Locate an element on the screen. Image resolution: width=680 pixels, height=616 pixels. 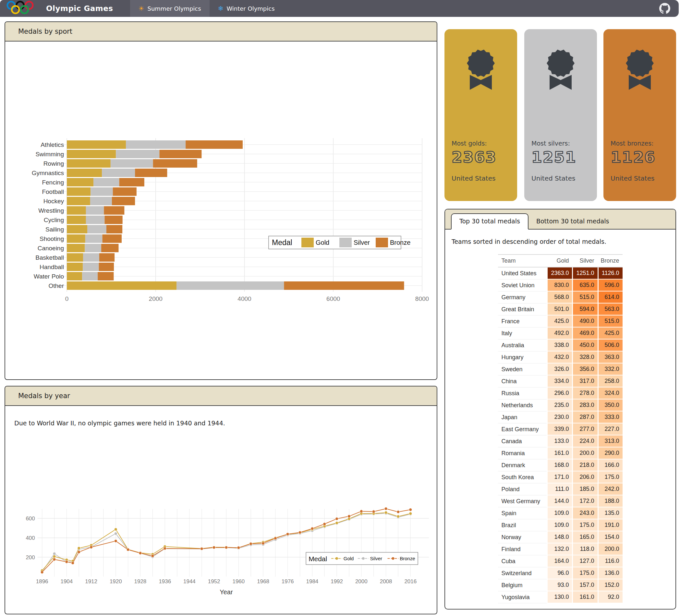
legend-entry: Gold is located at coordinates (315, 243).